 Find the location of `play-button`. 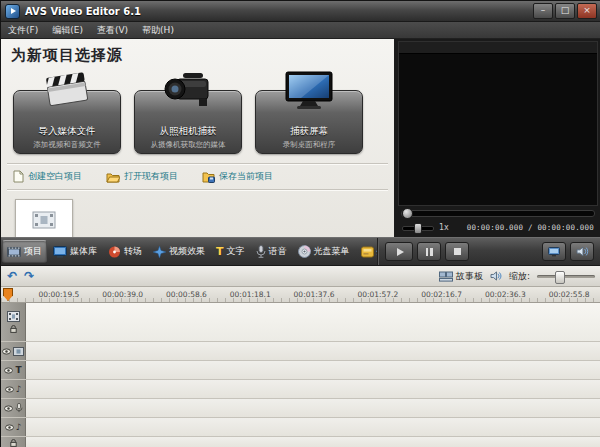

play-button is located at coordinates (399, 252).